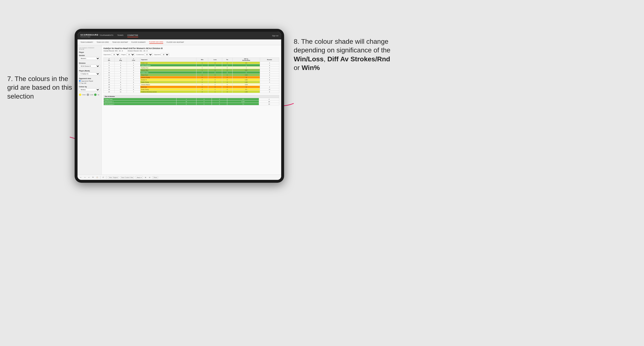  Describe the element at coordinates (138, 51) in the screenshot. I see `division-record: Division Record: 331 - 34 - 6` at that location.